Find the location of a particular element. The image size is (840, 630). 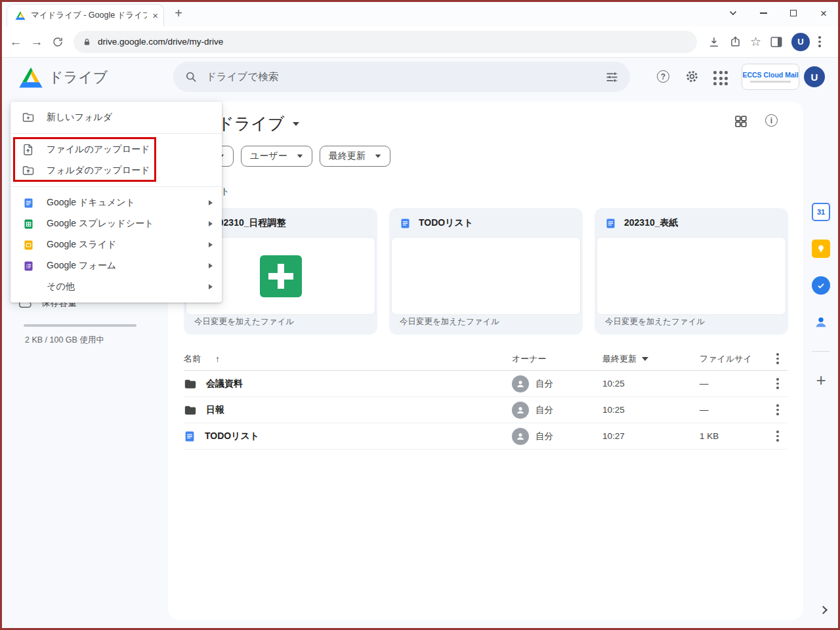

search-input is located at coordinates (402, 77).